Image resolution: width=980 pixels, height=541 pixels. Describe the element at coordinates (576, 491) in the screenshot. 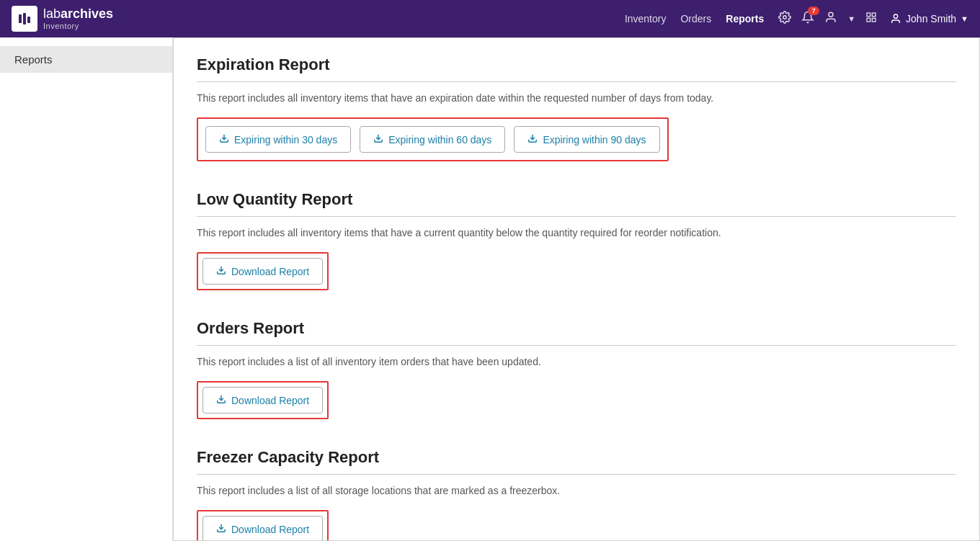

I see `freezer-report-desc: This report includes a list of all stora…` at that location.